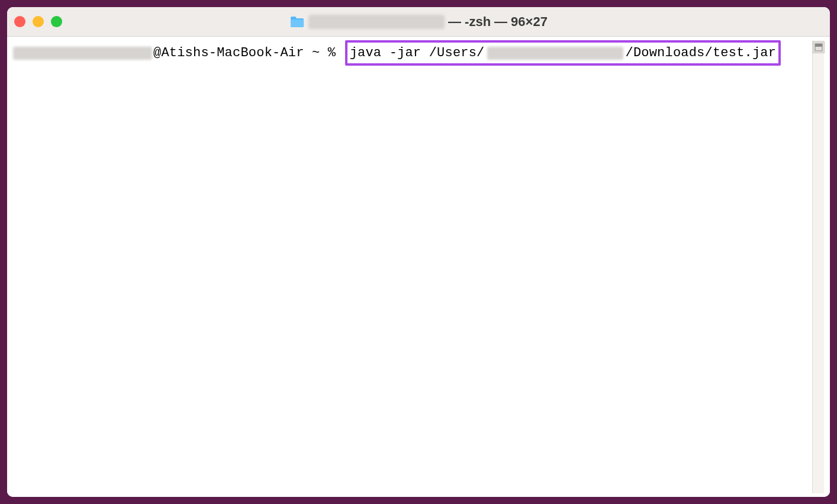 The height and width of the screenshot is (504, 837). What do you see at coordinates (529, 22) in the screenshot?
I see `title-dimensions: 96×27` at bounding box center [529, 22].